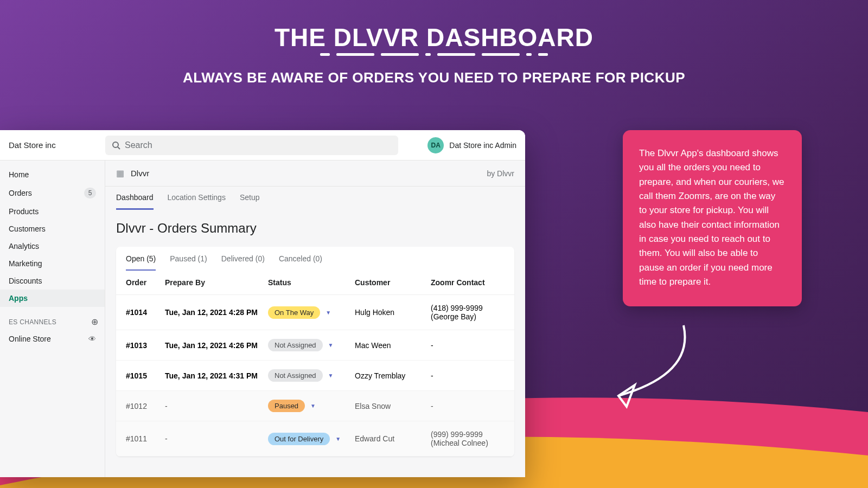 The width and height of the screenshot is (868, 488). What do you see at coordinates (52, 175) in the screenshot?
I see `sidebar-item-home: Home` at bounding box center [52, 175].